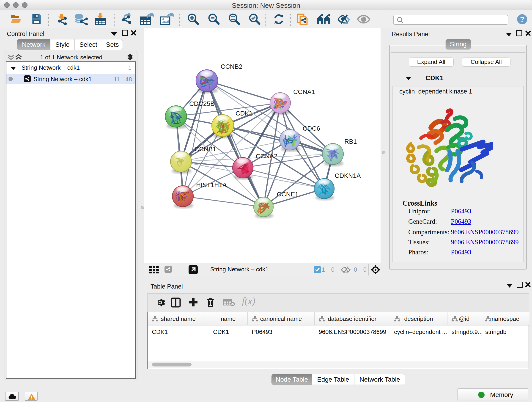 Image resolution: width=532 pixels, height=402 pixels. Describe the element at coordinates (244, 113) in the screenshot. I see `svg-text: CDK1` at that location.